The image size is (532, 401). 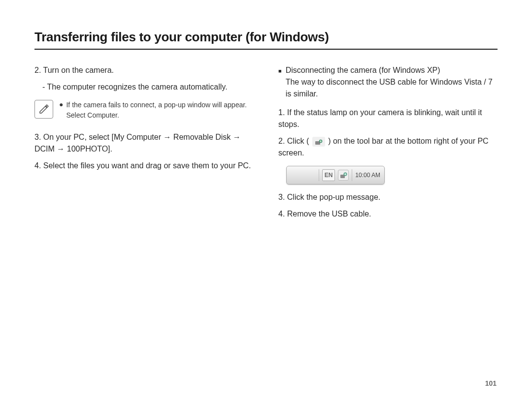 I want to click on page-number: 101, so click(x=491, y=383).